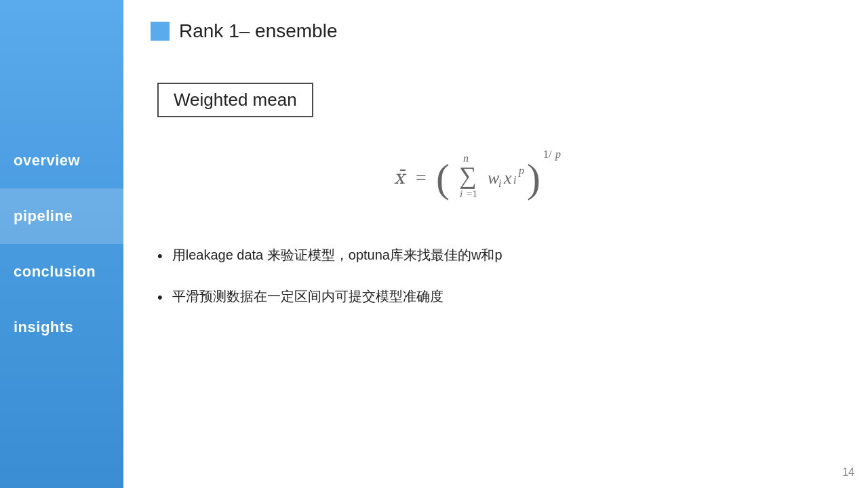 The height and width of the screenshot is (488, 868). What do you see at coordinates (492, 277) in the screenshot?
I see `bullet-section: • 用leakage data 来验证模型，optuna库来找最佳的w和p • …` at bounding box center [492, 277].